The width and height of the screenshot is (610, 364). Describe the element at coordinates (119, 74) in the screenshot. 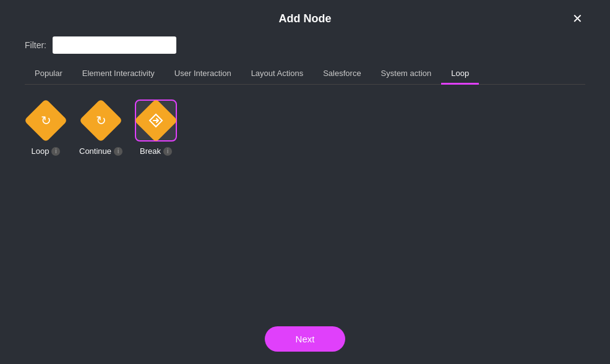

I see `tab-element-interactivity: Element Interactivity` at that location.